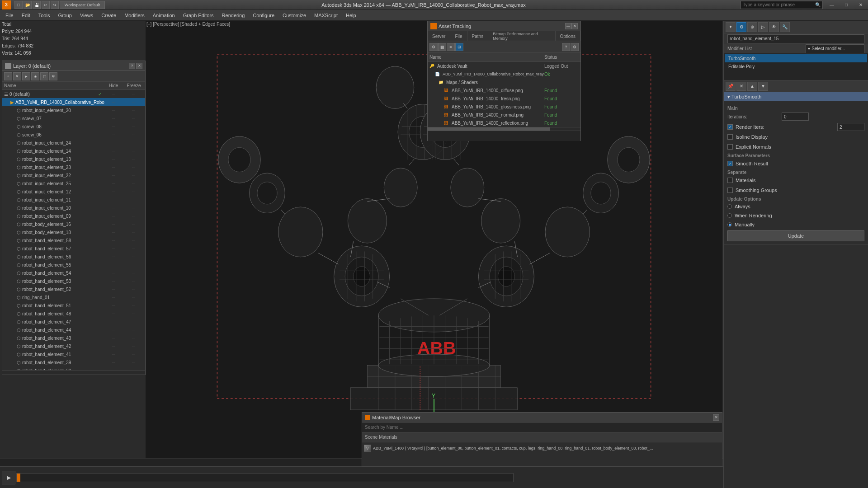  Describe the element at coordinates (74, 143) in the screenshot. I see `layer-item: ⬡robot_input_element_24······` at that location.